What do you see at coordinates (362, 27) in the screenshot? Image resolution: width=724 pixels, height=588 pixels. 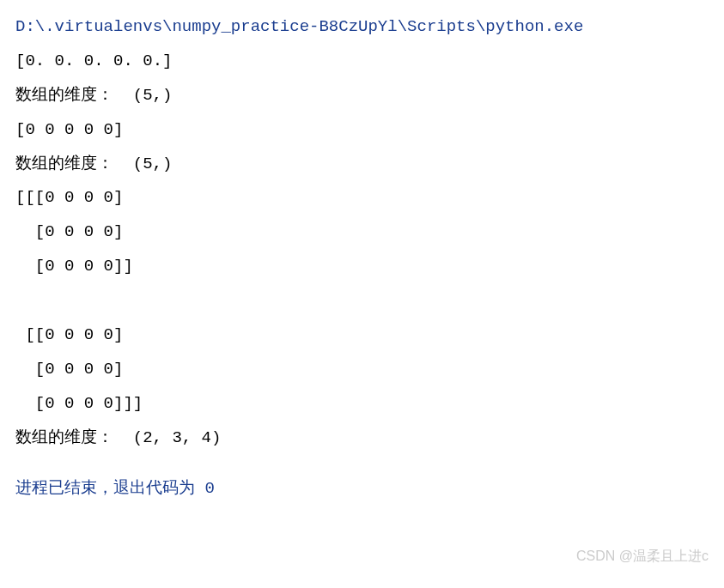 I see `interpreter-path: D:\.virtualenvs\numpy_practice-B8CzUpYl\…` at bounding box center [362, 27].